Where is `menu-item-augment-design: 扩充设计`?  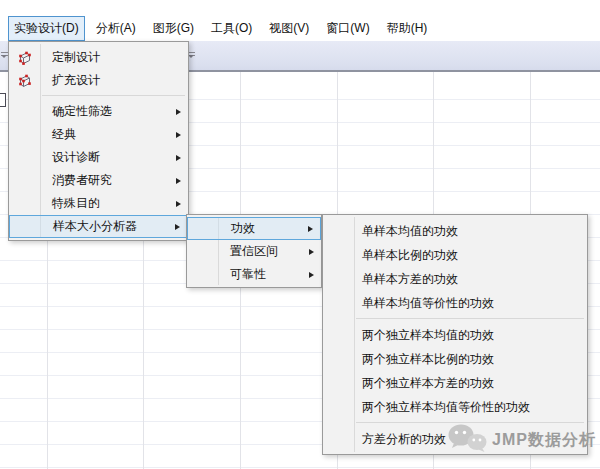 menu-item-augment-design: 扩充设计 is located at coordinates (98, 80).